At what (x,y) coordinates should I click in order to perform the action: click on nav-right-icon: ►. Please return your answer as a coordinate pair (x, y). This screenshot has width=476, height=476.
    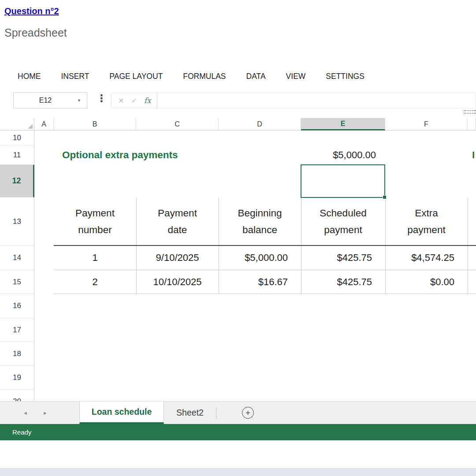
    Looking at the image, I should click on (45, 413).